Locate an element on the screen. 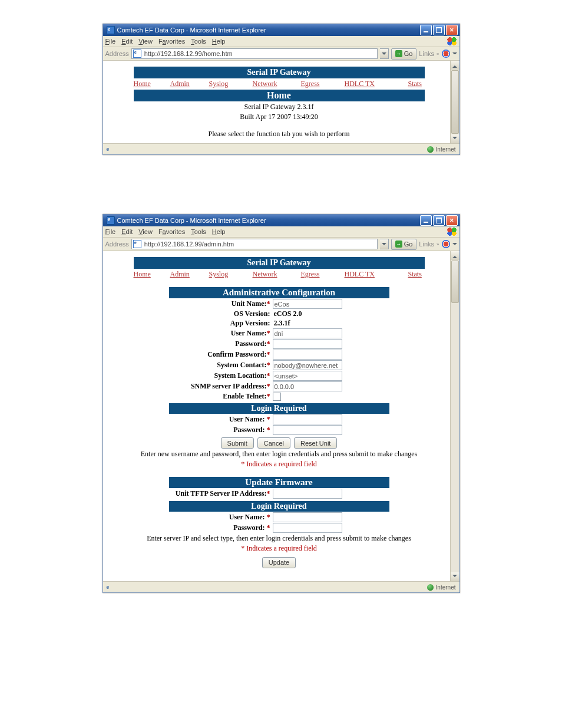 This screenshot has width=562, height=728. admin-config-title: Administrative Configuration is located at coordinates (279, 292).